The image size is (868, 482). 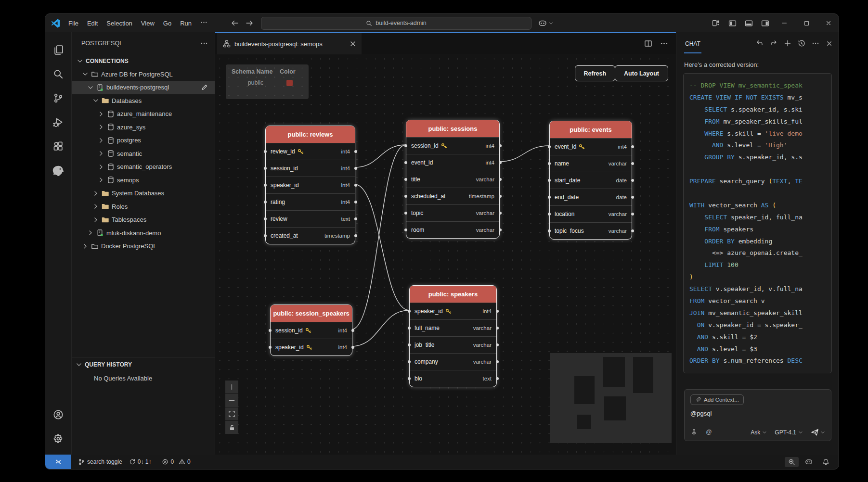 What do you see at coordinates (143, 167) in the screenshot?
I see `tree-item-semantic-operators: semantic_operators` at bounding box center [143, 167].